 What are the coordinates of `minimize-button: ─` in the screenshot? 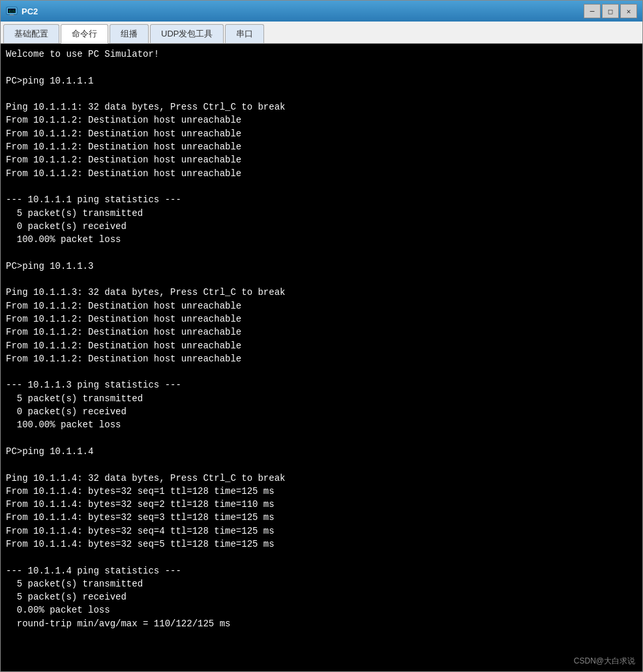 It's located at (592, 11).